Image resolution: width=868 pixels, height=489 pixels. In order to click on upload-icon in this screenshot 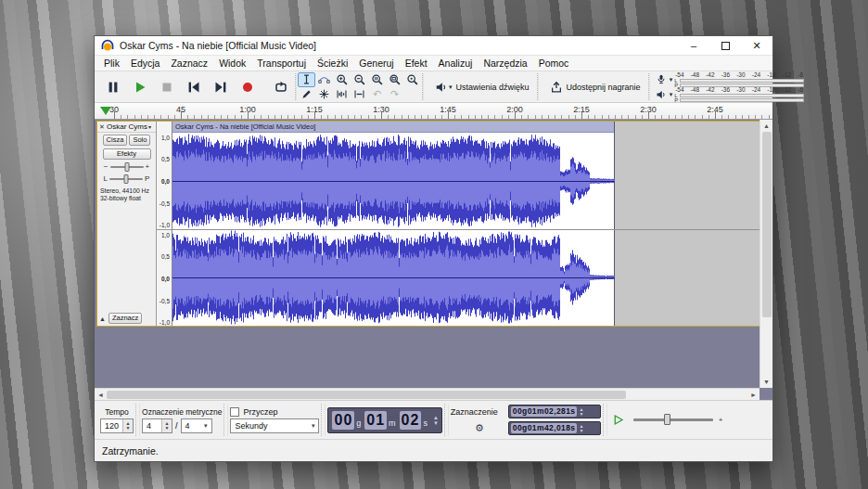, I will do `click(556, 87)`.